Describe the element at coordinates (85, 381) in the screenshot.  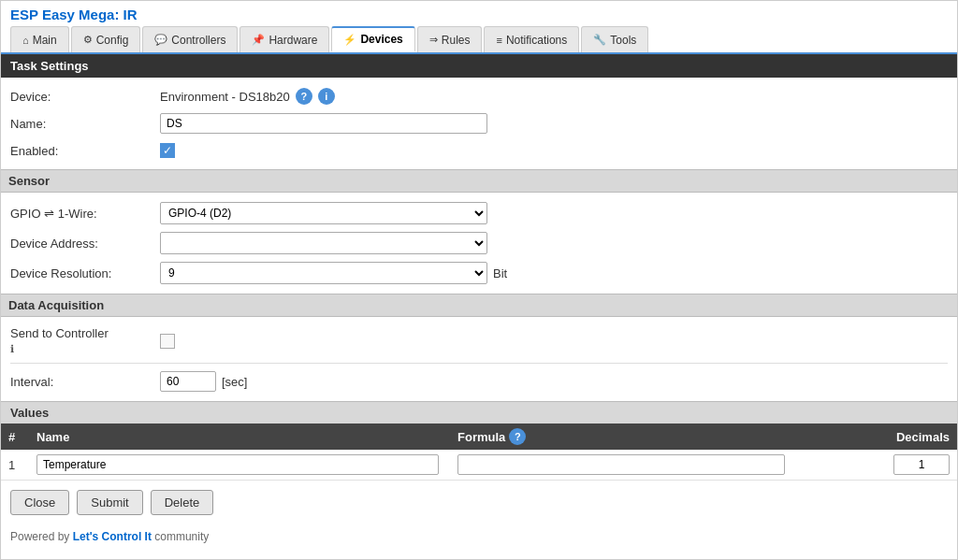
I see `interval-label: Interval:` at that location.